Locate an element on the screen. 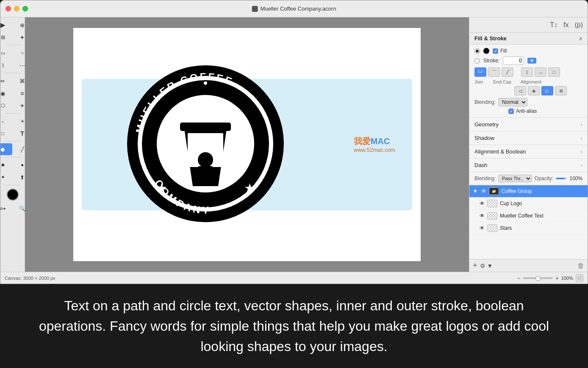  color-section is located at coordinates (13, 195).